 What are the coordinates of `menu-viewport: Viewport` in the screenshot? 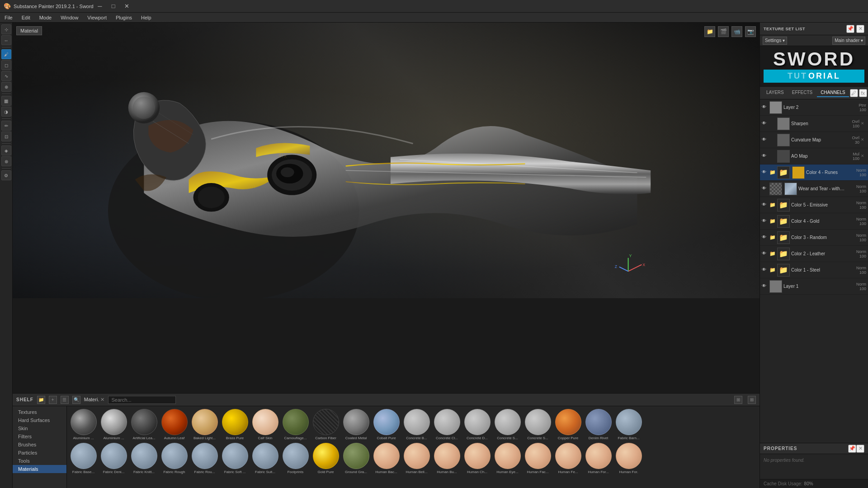 It's located at (97, 18).